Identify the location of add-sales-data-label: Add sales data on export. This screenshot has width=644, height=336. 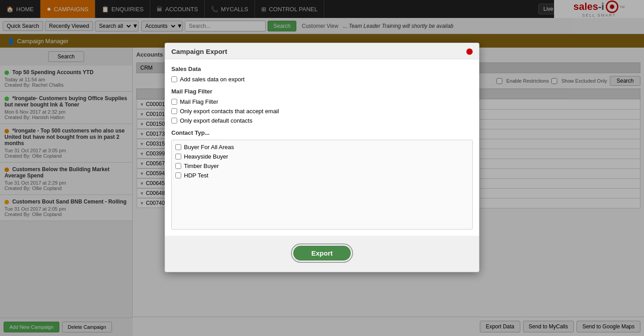
(212, 79).